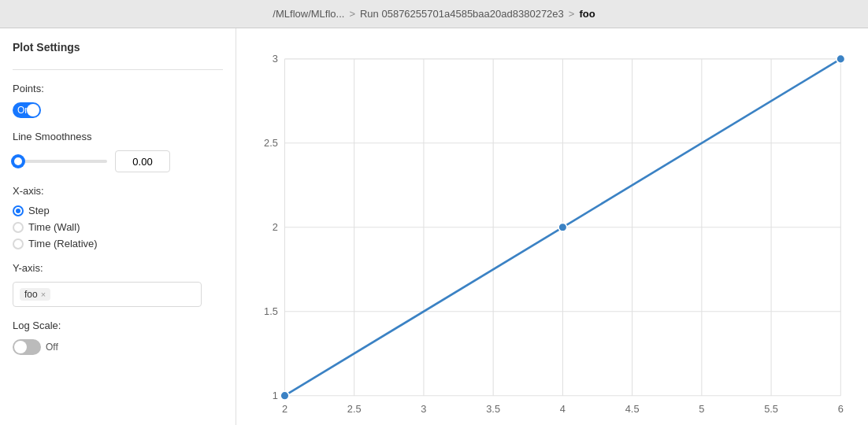 This screenshot has width=868, height=425. Describe the element at coordinates (841, 409) in the screenshot. I see `x-tick-6: 6` at that location.